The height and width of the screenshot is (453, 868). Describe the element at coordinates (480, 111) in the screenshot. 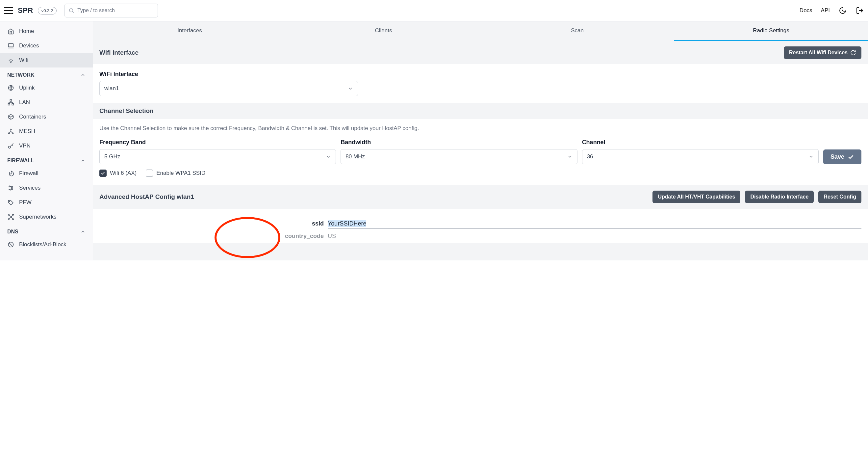

I see `section-title: Channel Selection` at that location.